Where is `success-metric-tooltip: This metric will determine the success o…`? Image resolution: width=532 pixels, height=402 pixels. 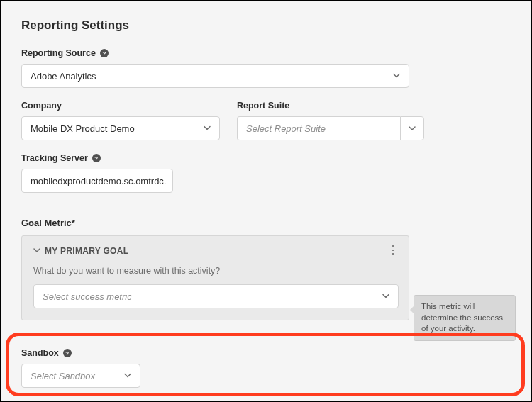
success-metric-tooltip: This metric will determine the success o… is located at coordinates (465, 318).